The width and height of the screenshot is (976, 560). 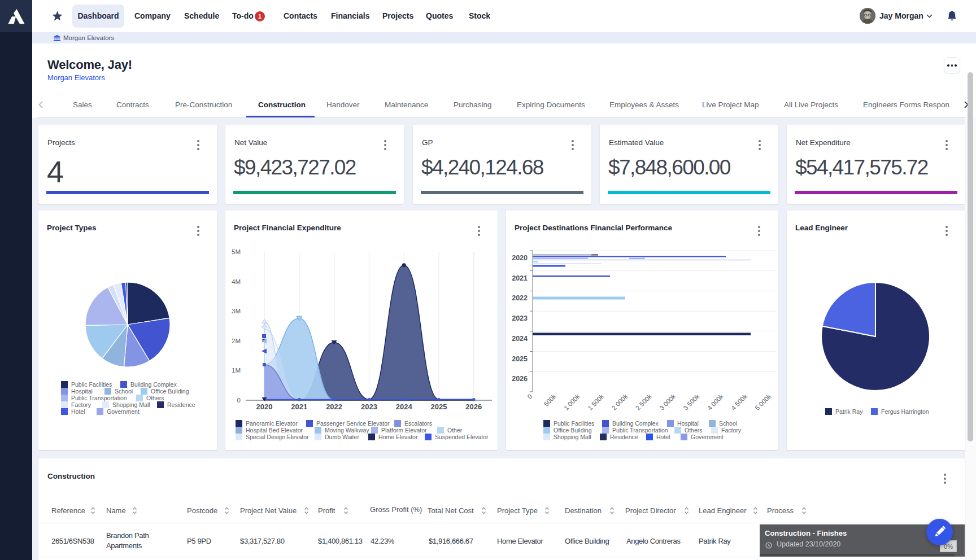 I want to click on svg-text: 5M, so click(x=236, y=252).